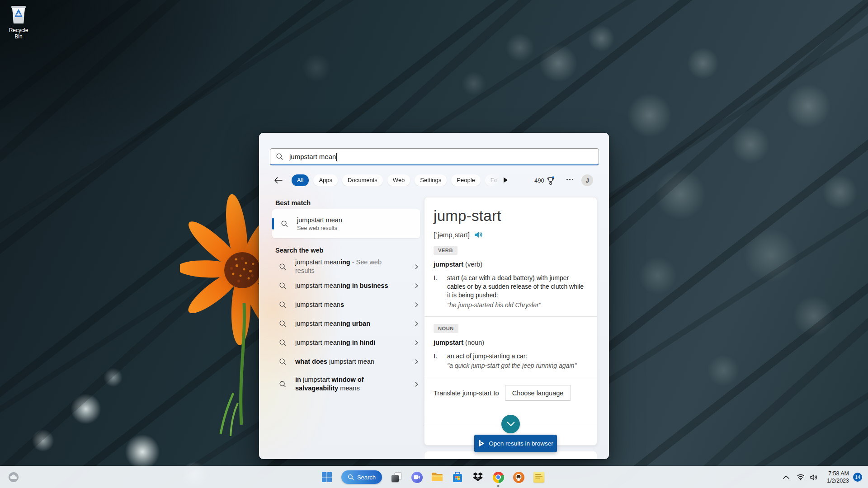  I want to click on file-explorer-button, so click(437, 477).